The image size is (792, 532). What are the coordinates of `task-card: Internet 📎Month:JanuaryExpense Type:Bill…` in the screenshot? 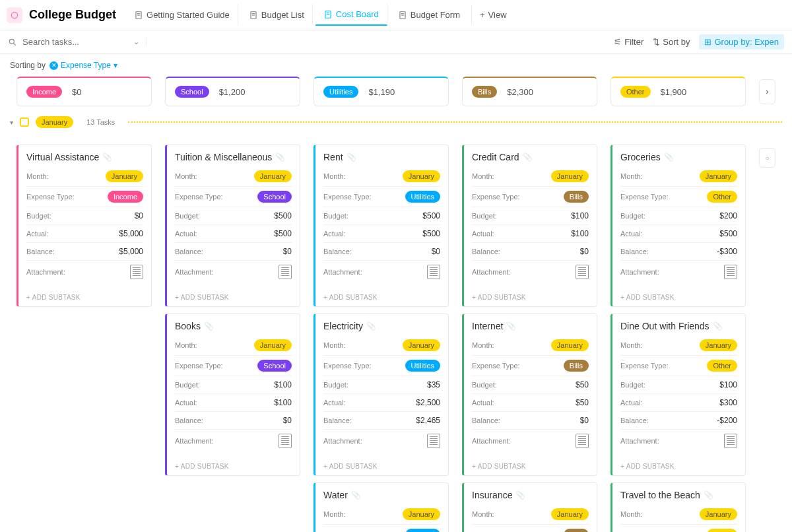 It's located at (529, 395).